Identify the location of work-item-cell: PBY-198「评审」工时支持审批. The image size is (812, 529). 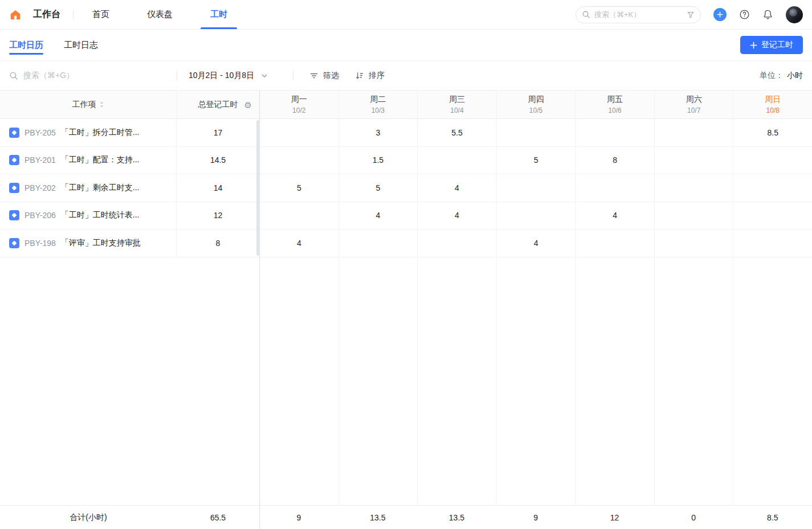
(88, 243).